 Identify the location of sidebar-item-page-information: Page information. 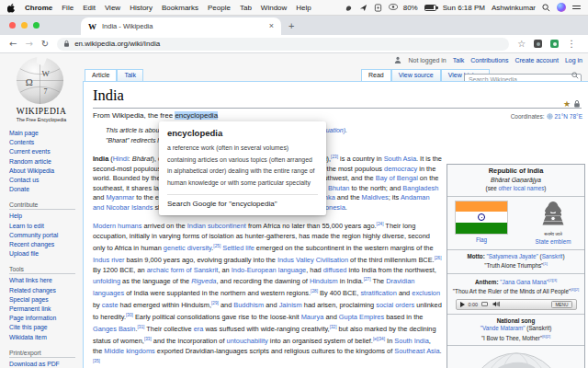
(45, 318).